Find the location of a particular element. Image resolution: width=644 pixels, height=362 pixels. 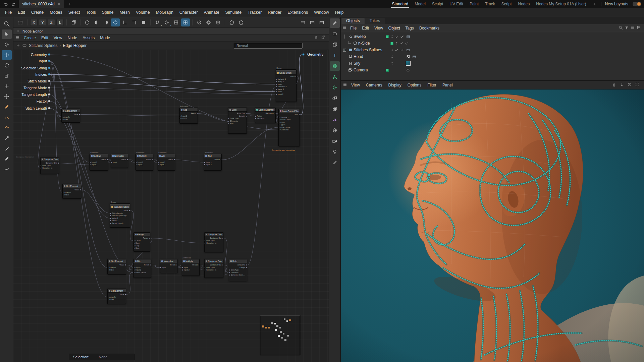

layout-tab-nodes-my-setup-01a-user: Nodes My Setup 01A (User) is located at coordinates (561, 4).